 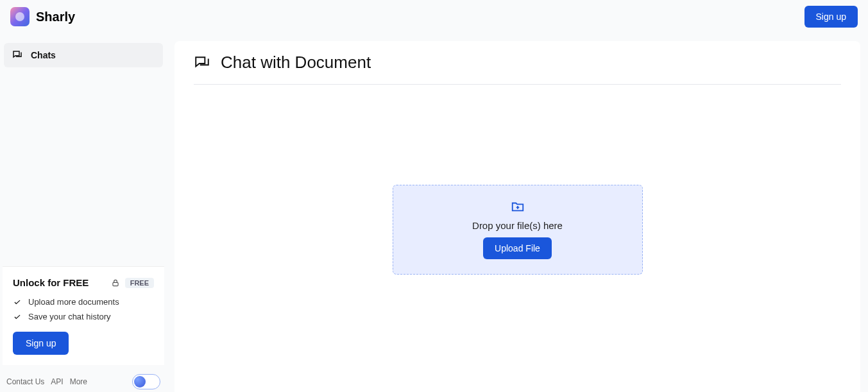 What do you see at coordinates (42, 17) in the screenshot?
I see `brand-logo: Sharly` at bounding box center [42, 17].